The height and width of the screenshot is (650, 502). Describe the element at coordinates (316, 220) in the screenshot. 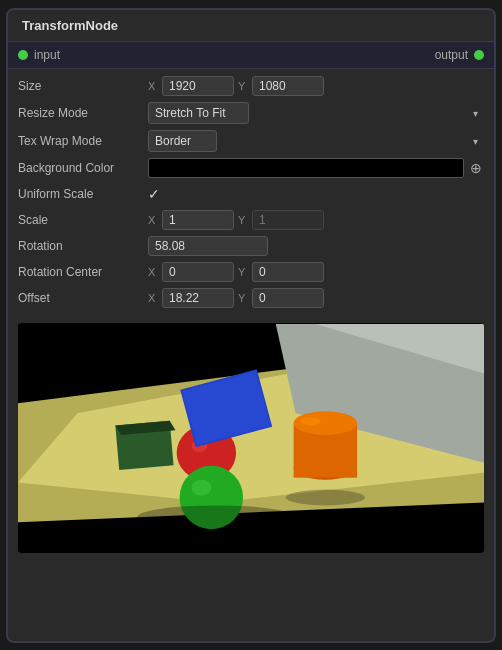

I see `scale-value: X Y` at that location.